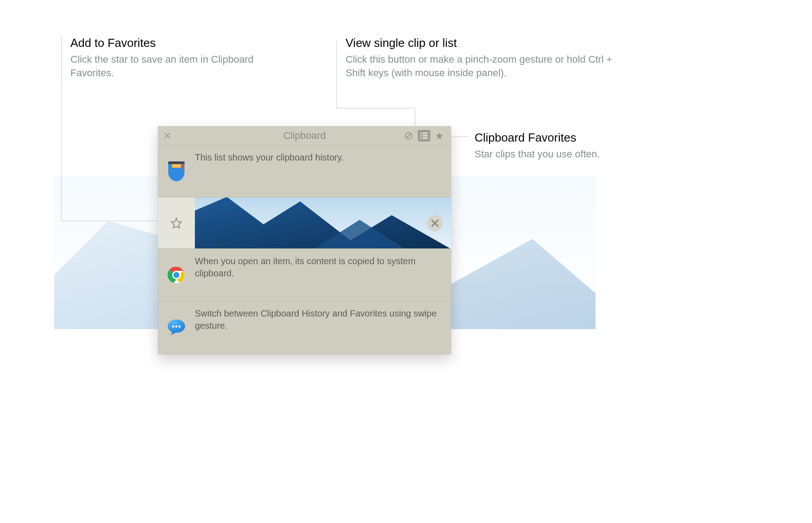  I want to click on clear-history-button, so click(409, 136).